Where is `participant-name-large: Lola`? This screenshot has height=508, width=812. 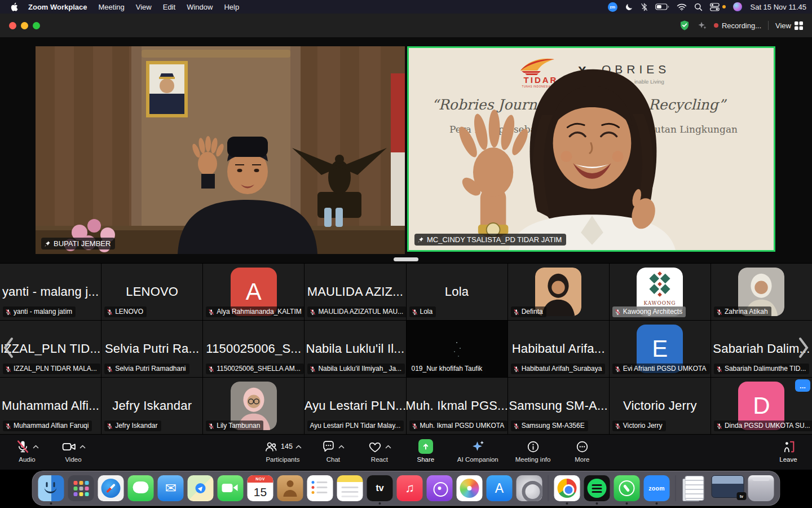 participant-name-large: Lola is located at coordinates (457, 292).